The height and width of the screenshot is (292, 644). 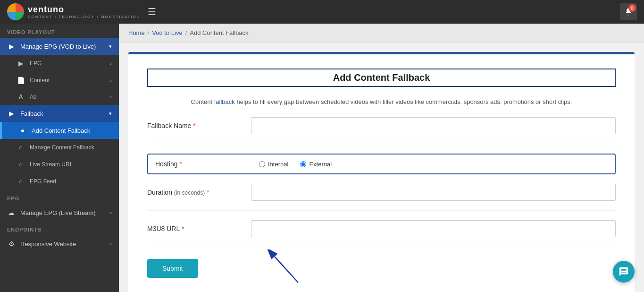 What do you see at coordinates (59, 80) in the screenshot?
I see `sidebar-item-content: 📄 Content ›` at bounding box center [59, 80].